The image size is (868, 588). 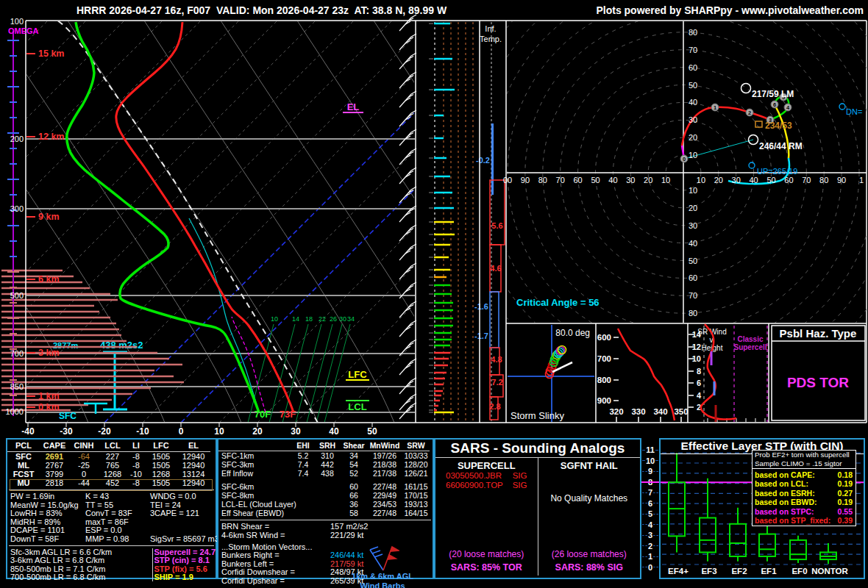 I want to click on classic-supercell-label-2: Supercell, so click(x=750, y=347).